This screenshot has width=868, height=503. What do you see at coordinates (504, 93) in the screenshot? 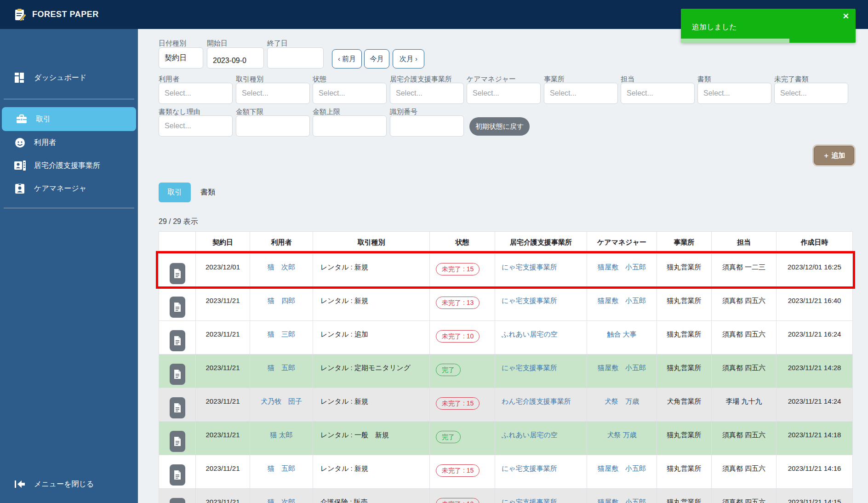
I see `care-manager-select: Select...` at bounding box center [504, 93].